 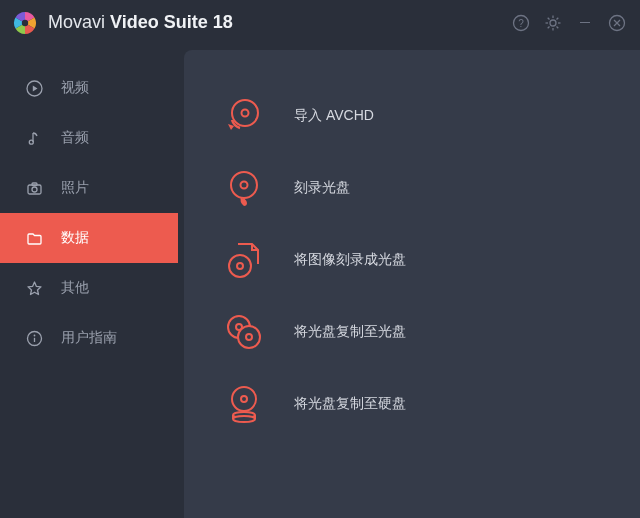 I want to click on gear-icon, so click(x=553, y=23).